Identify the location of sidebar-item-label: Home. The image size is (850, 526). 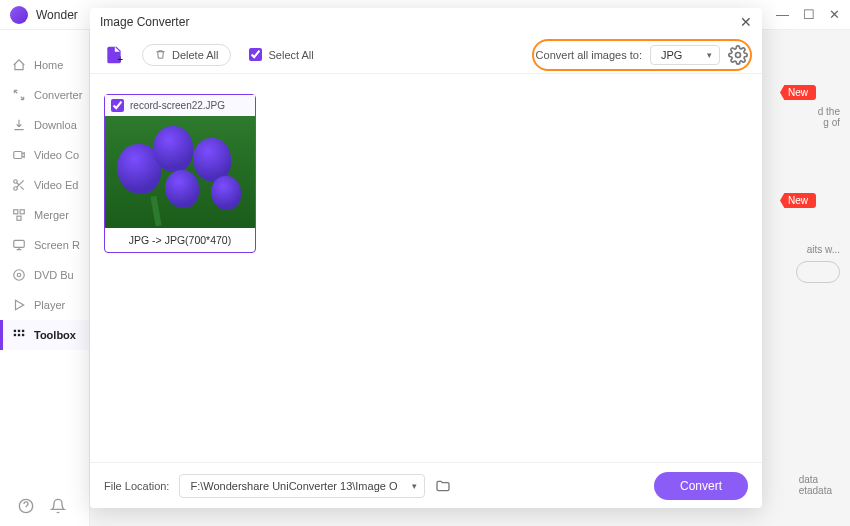
(48, 65).